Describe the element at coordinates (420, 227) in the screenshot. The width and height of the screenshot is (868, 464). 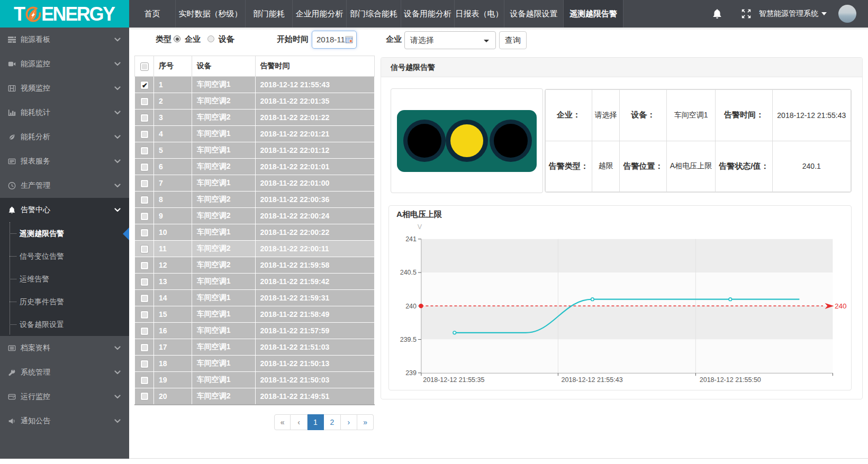
I see `svg-text: V` at that location.